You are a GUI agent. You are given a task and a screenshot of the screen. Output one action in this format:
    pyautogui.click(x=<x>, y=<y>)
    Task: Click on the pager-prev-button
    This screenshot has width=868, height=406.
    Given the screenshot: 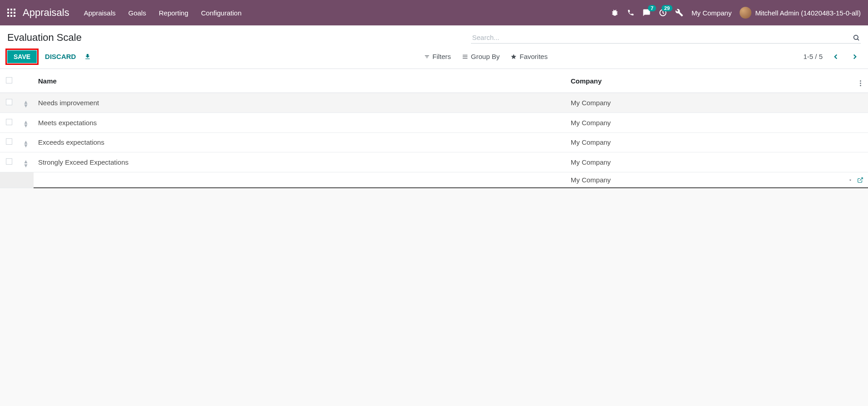 What is the action you would take?
    pyautogui.click(x=836, y=57)
    